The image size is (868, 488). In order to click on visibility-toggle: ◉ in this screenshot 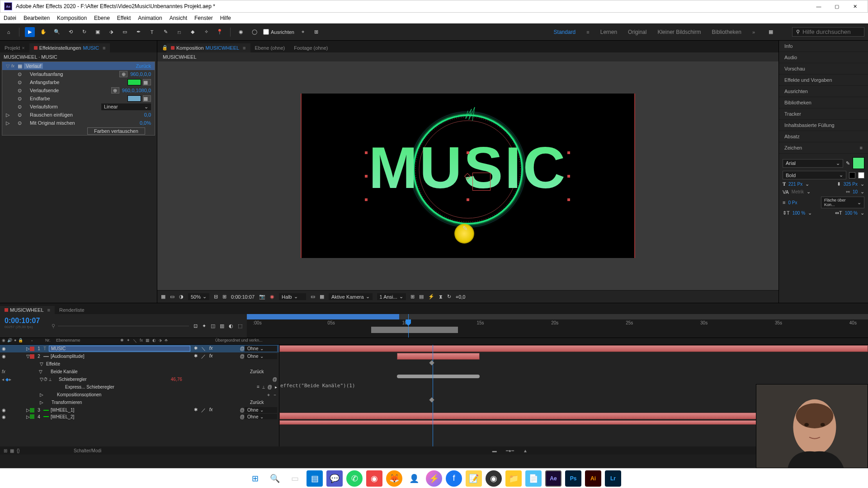, I will do `click(5, 349)`.